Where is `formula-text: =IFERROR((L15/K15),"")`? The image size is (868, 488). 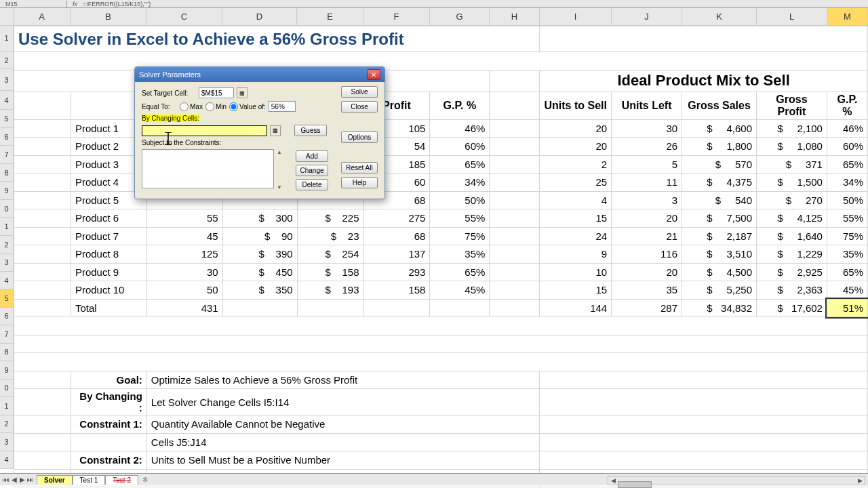 formula-text: =IFERROR((L15/K15),"") is located at coordinates (117, 4).